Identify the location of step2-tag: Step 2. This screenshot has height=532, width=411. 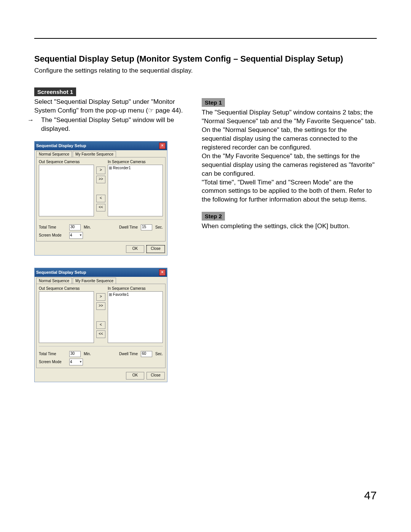
(213, 216).